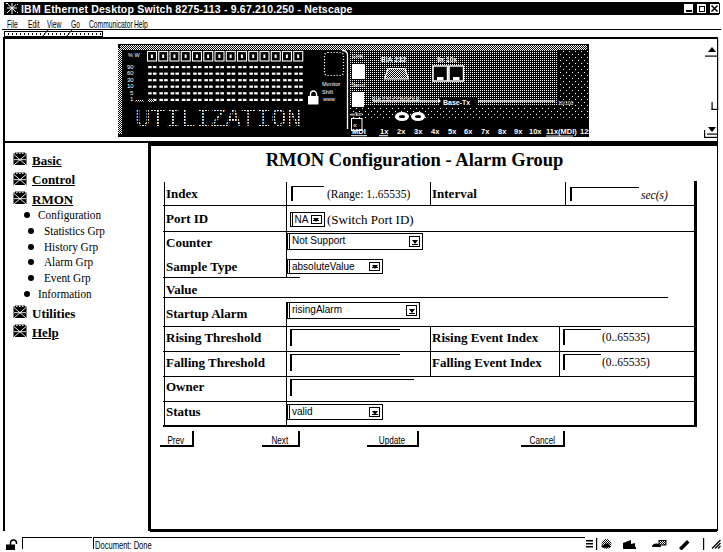 This screenshot has height=552, width=723. What do you see at coordinates (418, 132) in the screenshot?
I see `svg-text: 3x` at bounding box center [418, 132].